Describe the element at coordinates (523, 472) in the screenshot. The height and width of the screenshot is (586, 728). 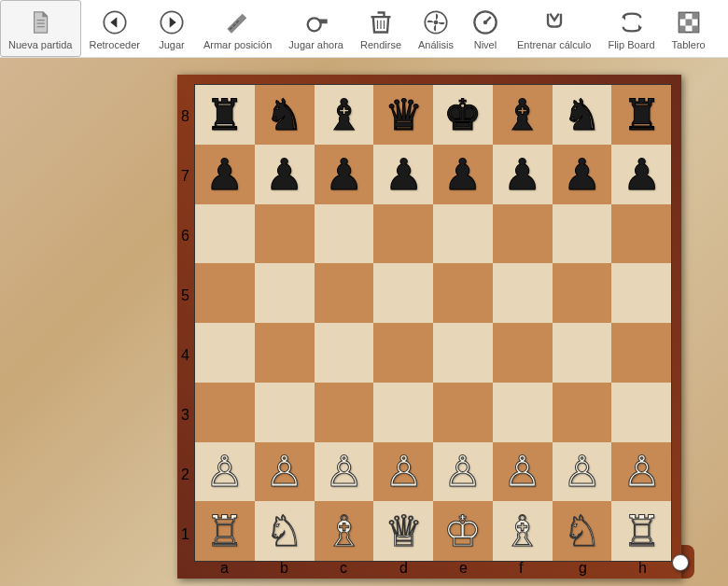
I see `square-f2: ♙` at that location.